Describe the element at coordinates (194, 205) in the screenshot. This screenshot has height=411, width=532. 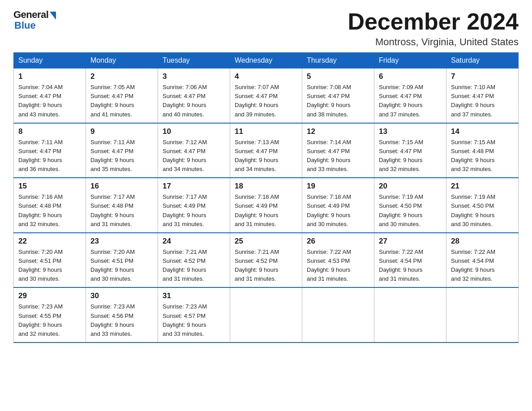
I see `calendar-cell: 17Sunrise: 7:17 AMSunset: 4:49 PMDayligh…` at that location.